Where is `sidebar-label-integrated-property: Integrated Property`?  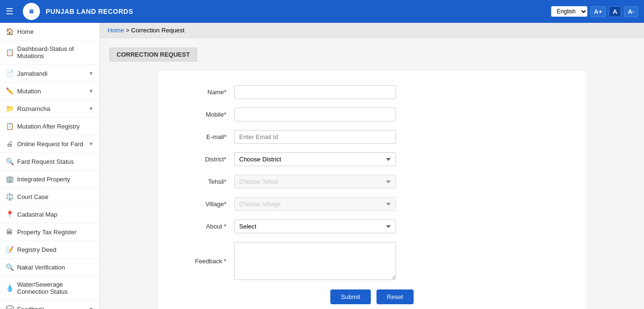
sidebar-label-integrated-property: Integrated Property is located at coordinates (44, 179).